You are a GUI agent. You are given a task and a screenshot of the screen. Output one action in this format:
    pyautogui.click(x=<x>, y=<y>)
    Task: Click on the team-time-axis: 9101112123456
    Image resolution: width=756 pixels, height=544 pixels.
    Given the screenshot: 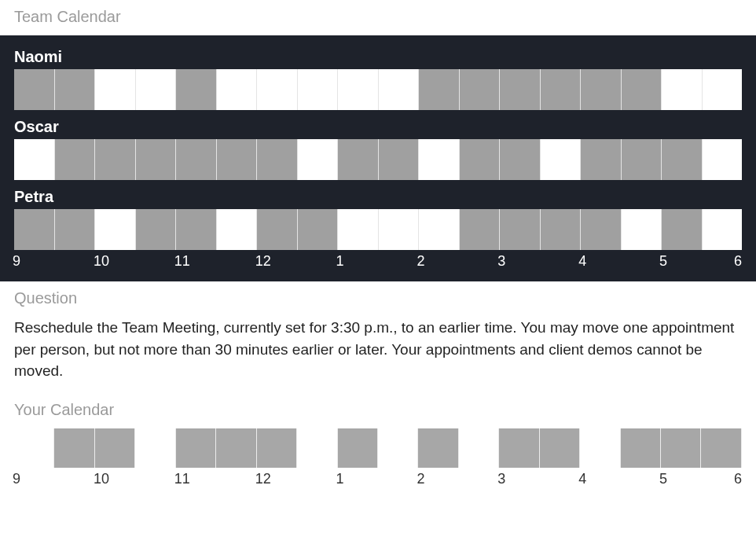 What is the action you would take?
    pyautogui.click(x=378, y=263)
    